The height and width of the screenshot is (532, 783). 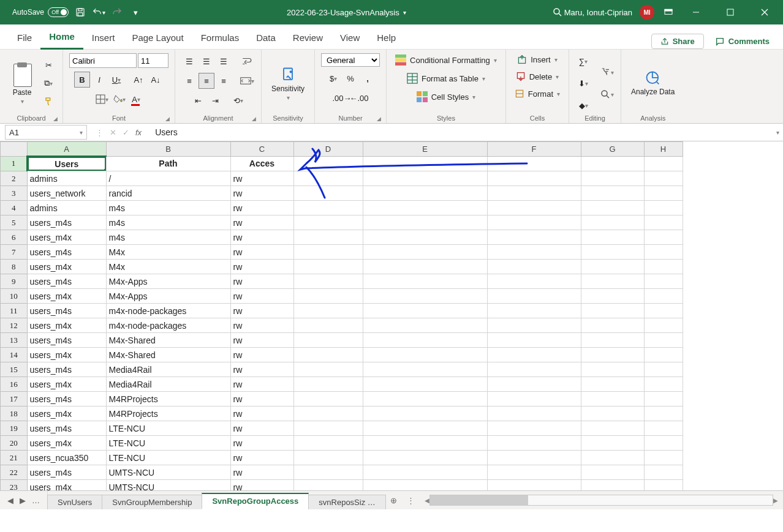 What do you see at coordinates (534, 193) in the screenshot?
I see `cell-F3` at bounding box center [534, 193].